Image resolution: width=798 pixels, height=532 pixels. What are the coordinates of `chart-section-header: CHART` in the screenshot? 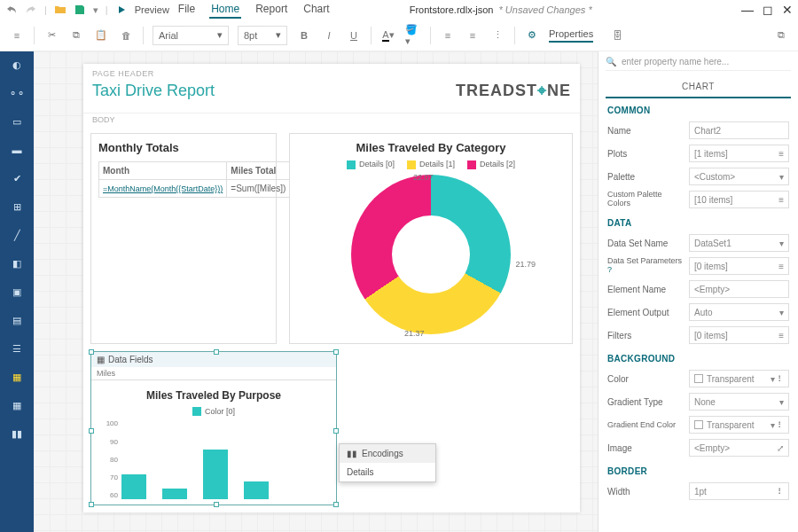 It's located at (699, 87).